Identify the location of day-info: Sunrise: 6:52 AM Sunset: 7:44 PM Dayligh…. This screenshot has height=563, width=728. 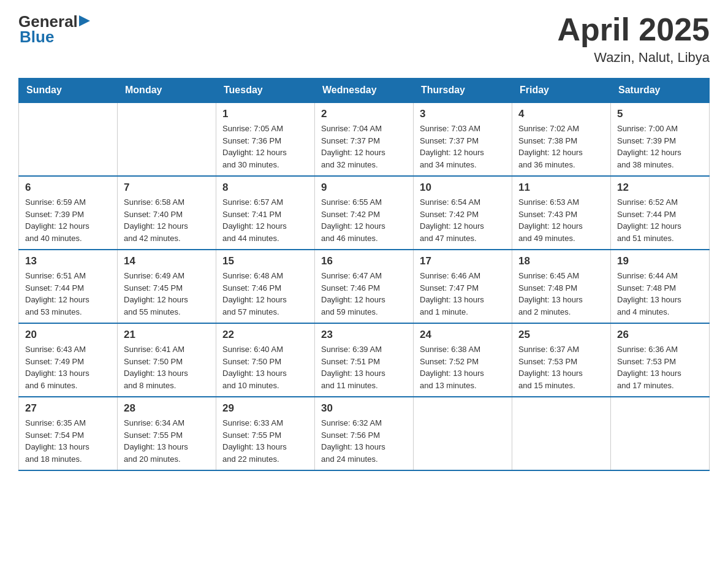
(660, 220).